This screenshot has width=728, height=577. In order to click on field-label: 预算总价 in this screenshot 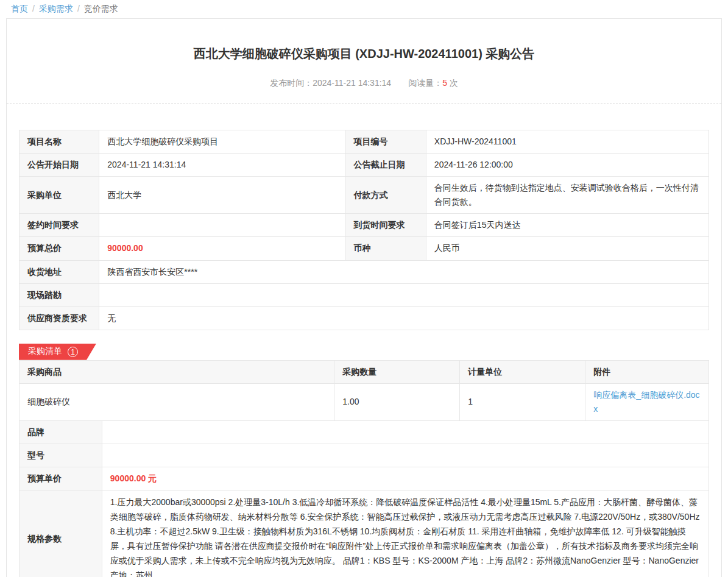, I will do `click(60, 249)`.